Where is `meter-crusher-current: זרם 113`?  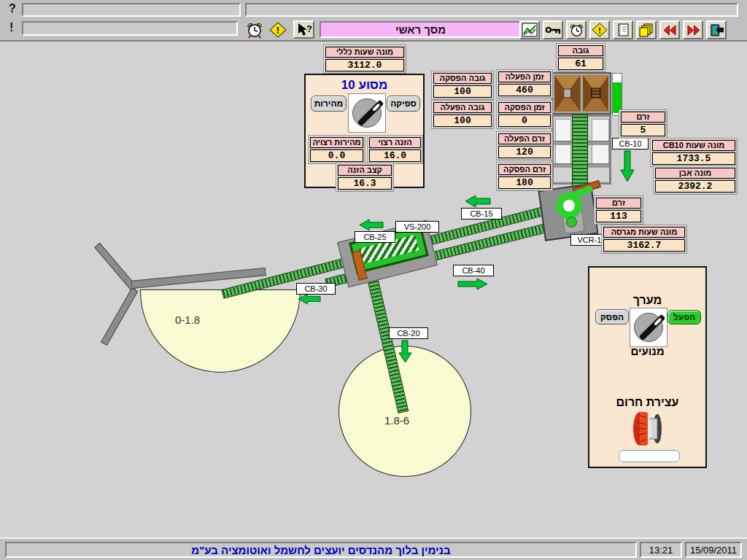 meter-crusher-current: זרם 113 is located at coordinates (619, 210).